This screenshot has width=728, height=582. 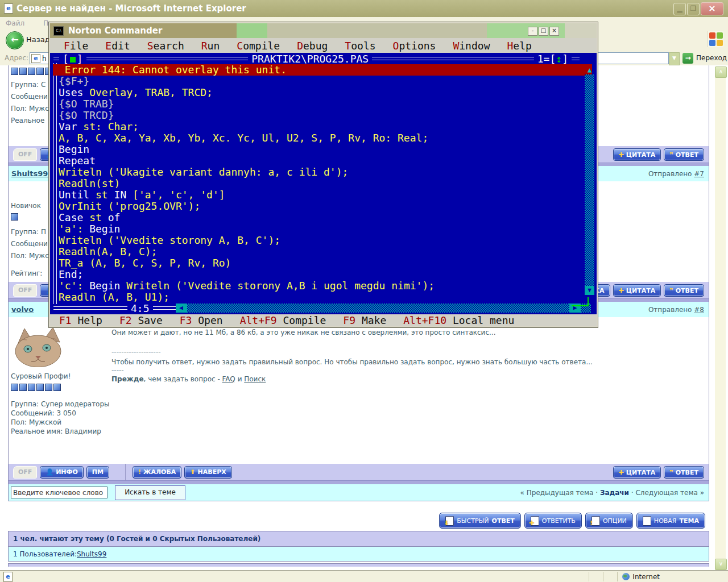 I want to click on address-dropdown-button: ▼, so click(x=675, y=59).